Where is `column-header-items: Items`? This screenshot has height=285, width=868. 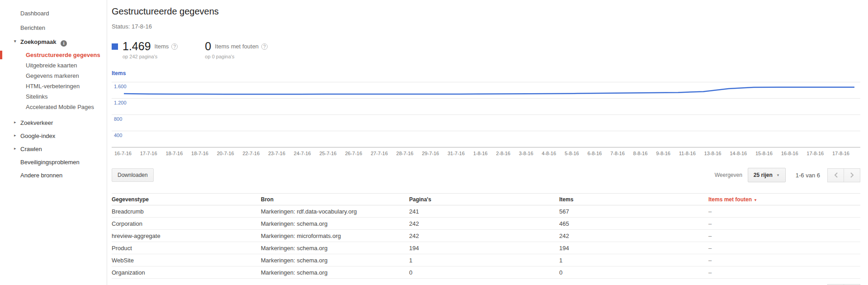
column-header-items: Items is located at coordinates (634, 200).